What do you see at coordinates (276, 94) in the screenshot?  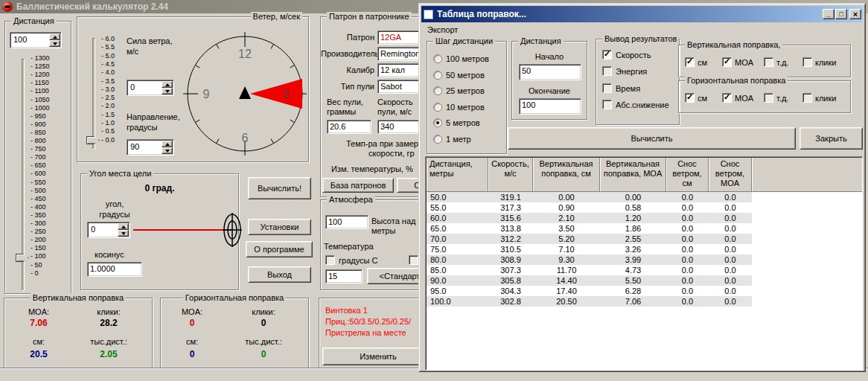 I see `wind-direction-wedge-icon` at bounding box center [276, 94].